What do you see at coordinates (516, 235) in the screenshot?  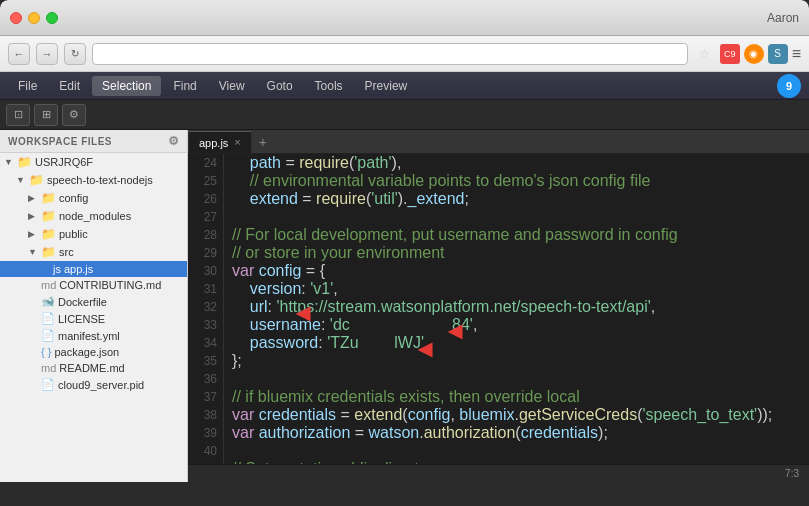 I see `code-line-28: // For local development, put username a…` at bounding box center [516, 235].